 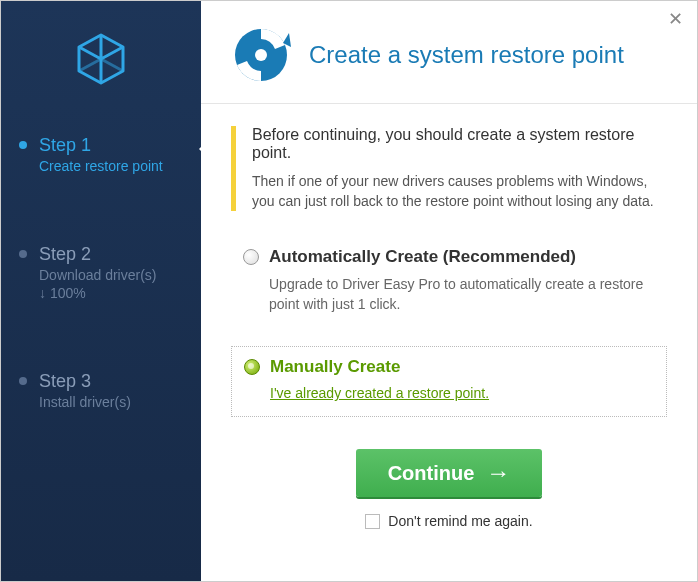 What do you see at coordinates (111, 166) in the screenshot?
I see `step-sub: Create restore point` at bounding box center [111, 166].